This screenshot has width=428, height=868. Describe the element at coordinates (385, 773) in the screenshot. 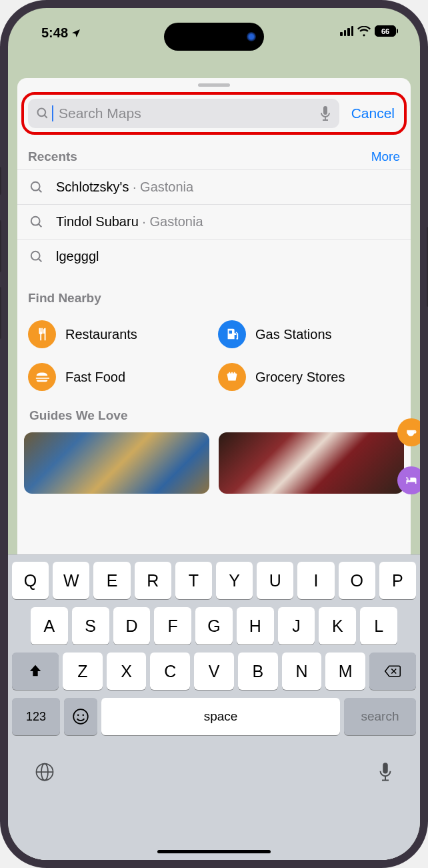

I see `dictation-key` at that location.